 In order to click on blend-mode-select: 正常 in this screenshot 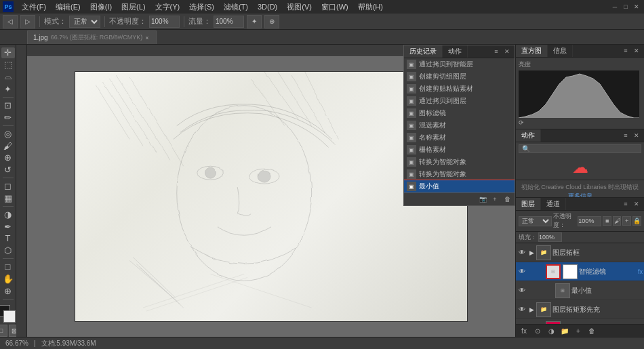, I will do `click(536, 221)`.